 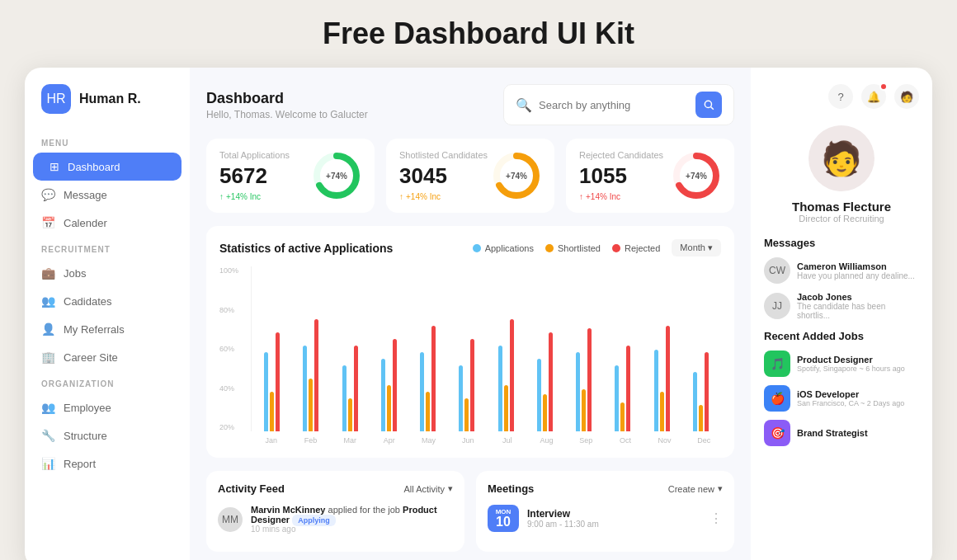 What do you see at coordinates (314, 520) in the screenshot?
I see `applying-badge: Applying` at bounding box center [314, 520].